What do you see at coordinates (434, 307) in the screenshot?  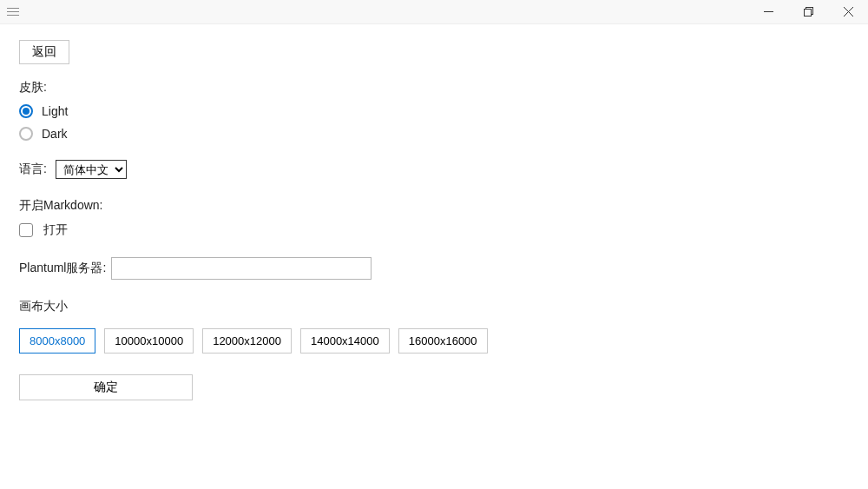 I see `canvas-size-label: 画布大小` at bounding box center [434, 307].